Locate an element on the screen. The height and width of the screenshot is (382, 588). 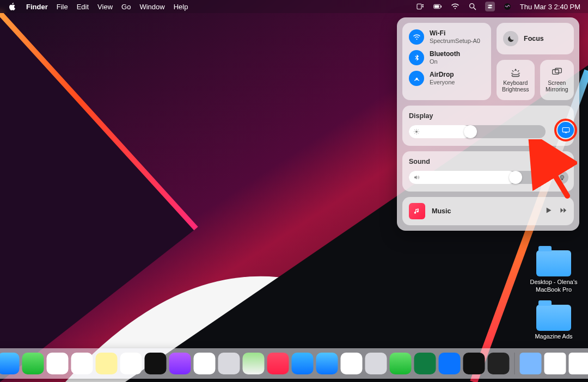
dock-separator is located at coordinates (515, 363).